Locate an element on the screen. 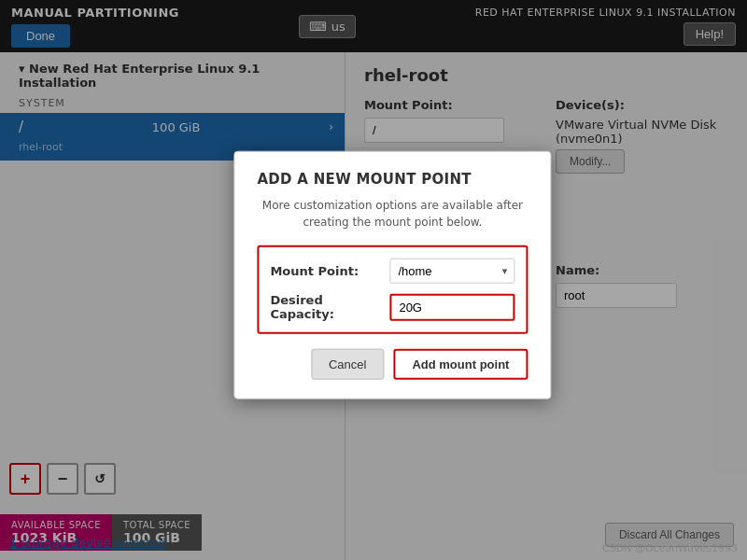 The image size is (747, 560). dialog-form: Mount Point: /home /boot /boot/efi swap … is located at coordinates (392, 289).